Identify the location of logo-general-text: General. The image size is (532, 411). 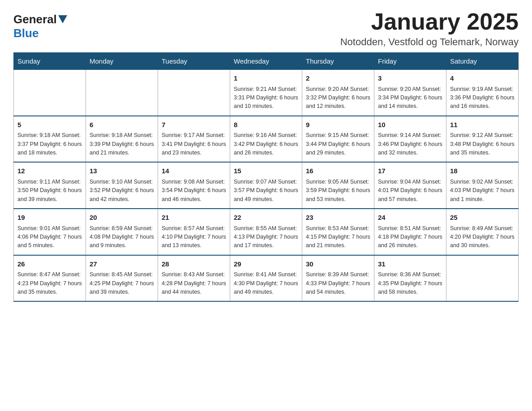
(40, 20).